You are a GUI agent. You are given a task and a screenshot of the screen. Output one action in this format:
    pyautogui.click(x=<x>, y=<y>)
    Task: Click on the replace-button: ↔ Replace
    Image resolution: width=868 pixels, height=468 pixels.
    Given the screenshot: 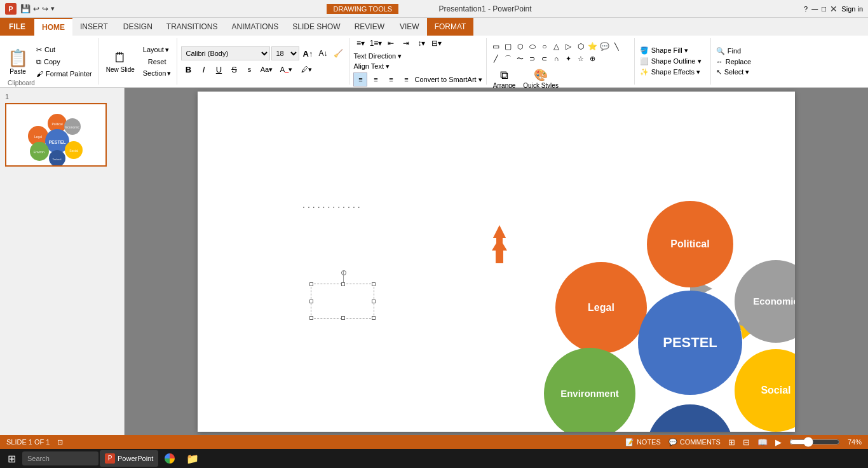 What is the action you would take?
    pyautogui.click(x=736, y=62)
    